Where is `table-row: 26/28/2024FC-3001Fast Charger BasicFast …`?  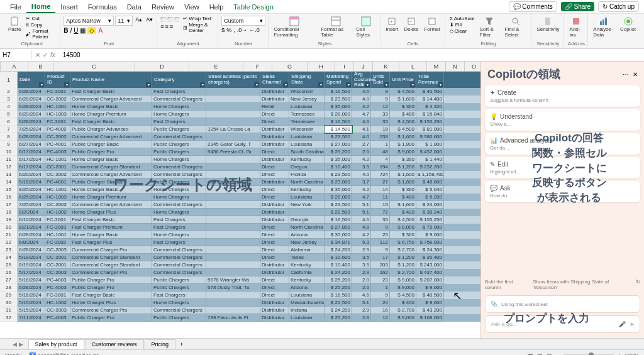 table-row: 26/28/2024FC-3001Fast Charger BasicFast … is located at coordinates (240, 92).